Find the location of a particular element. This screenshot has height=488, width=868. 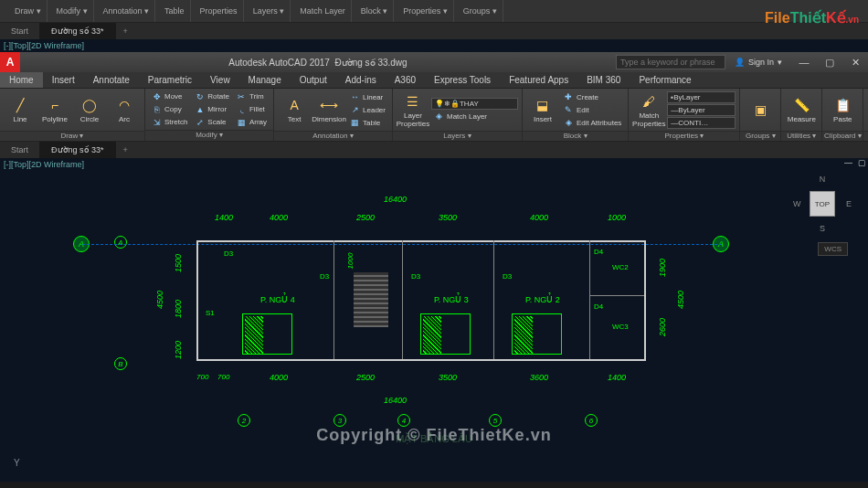

create-button: ✚Create is located at coordinates (592, 97).